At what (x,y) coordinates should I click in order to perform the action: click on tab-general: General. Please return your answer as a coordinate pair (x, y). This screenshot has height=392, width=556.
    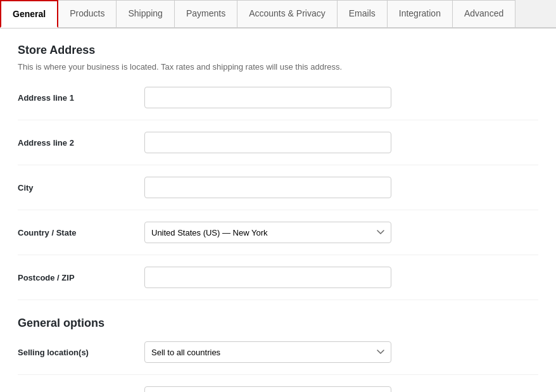
    Looking at the image, I should click on (29, 14).